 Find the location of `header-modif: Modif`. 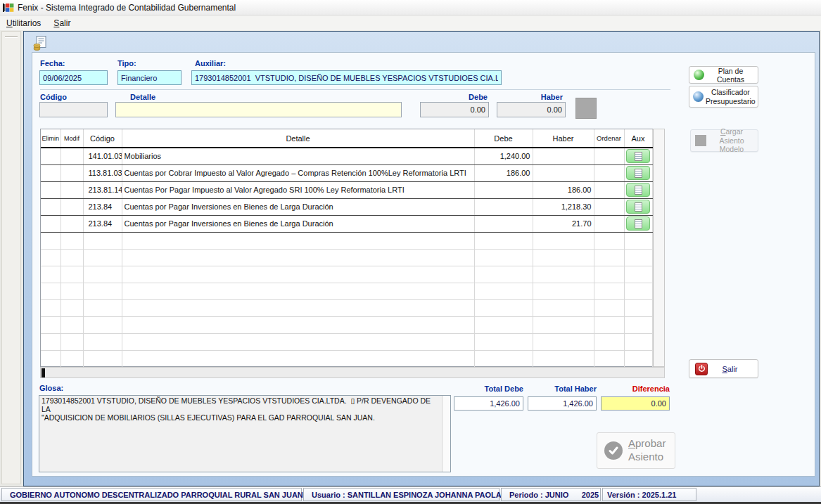

header-modif: Modif is located at coordinates (72, 138).